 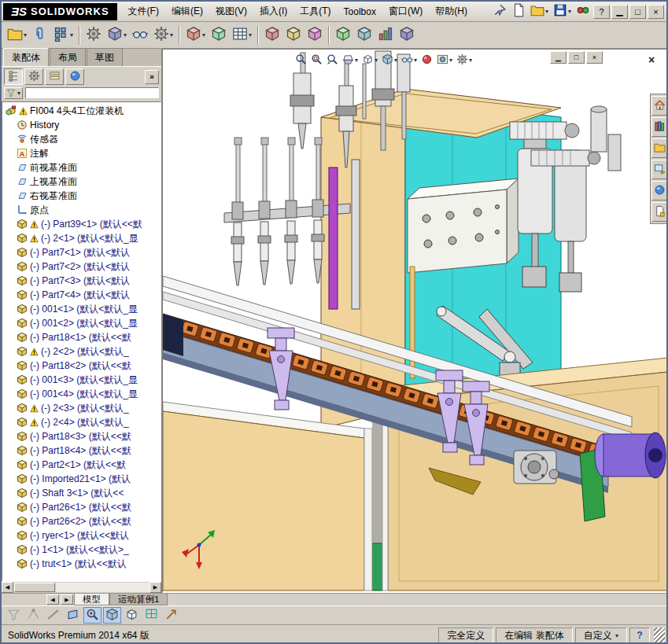 What do you see at coordinates (82, 139) in the screenshot?
I see `tree-item: 传感器` at bounding box center [82, 139].